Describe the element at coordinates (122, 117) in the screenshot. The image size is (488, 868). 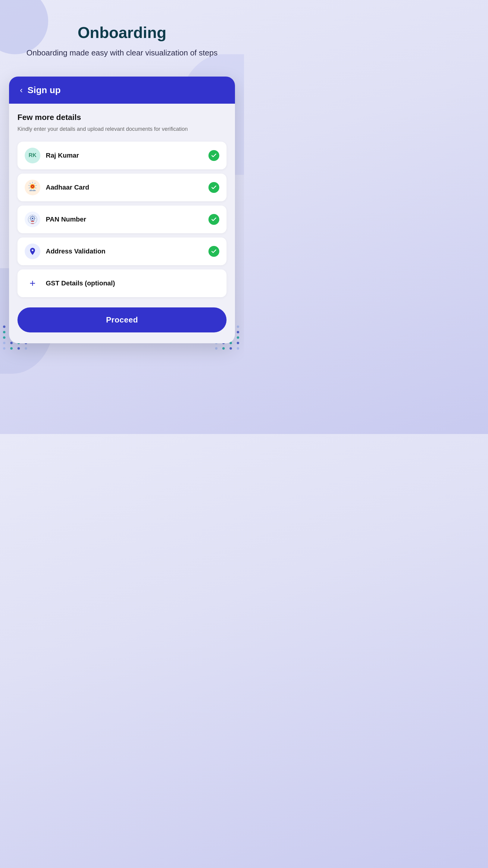
I see `section-title: Few more details` at that location.